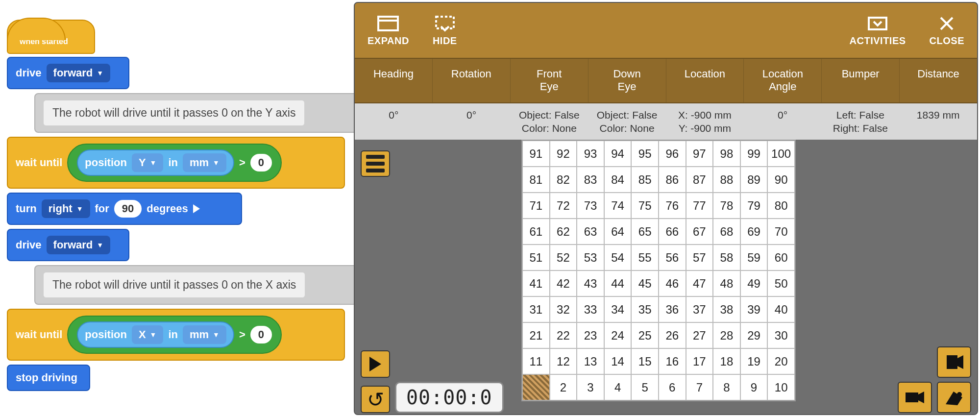 This screenshot has width=980, height=417. I want to click on grid-cell: 7, so click(700, 387).